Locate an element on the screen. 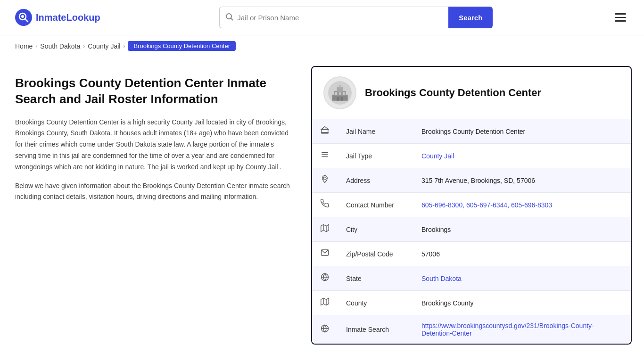 This screenshot has width=644, height=362. row-value: Brookings is located at coordinates (522, 230).